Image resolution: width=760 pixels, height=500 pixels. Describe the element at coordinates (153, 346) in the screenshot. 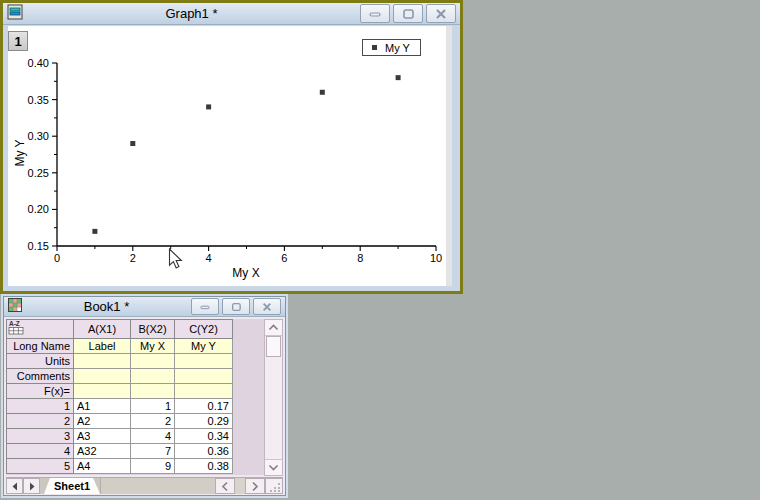

I see `cell: My X` at that location.